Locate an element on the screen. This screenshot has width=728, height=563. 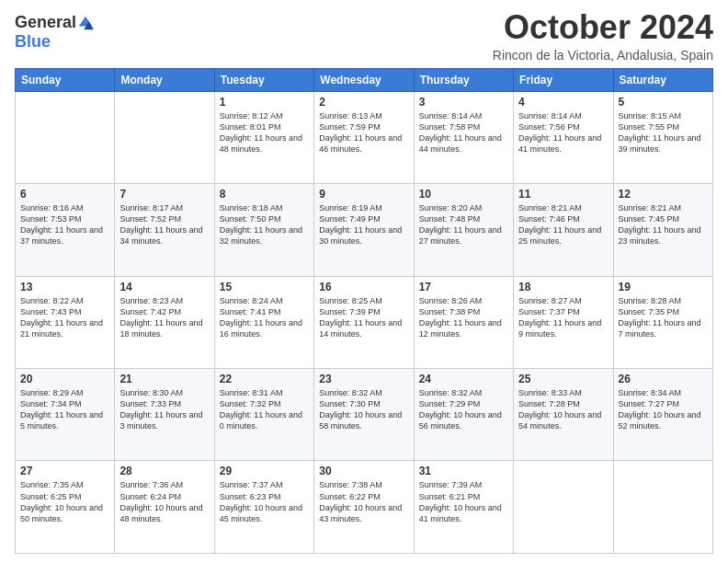
table-row: 29Sunrise: 7:37 AM Sunset: 6:23 PM Dayli… is located at coordinates (264, 508).